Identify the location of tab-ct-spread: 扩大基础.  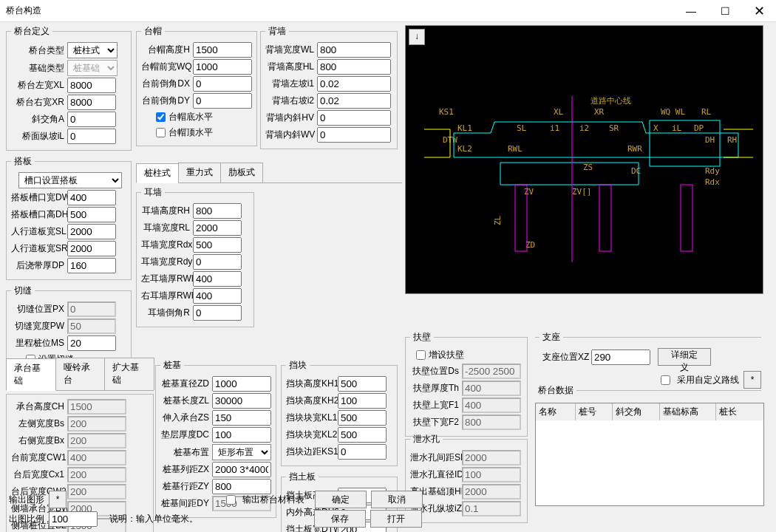
(129, 374).